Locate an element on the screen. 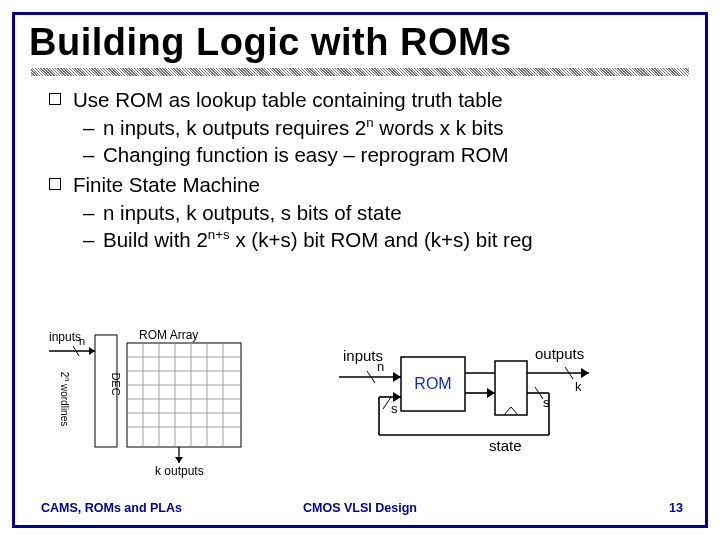 The width and height of the screenshot is (720, 540). fig2-rom: ROM is located at coordinates (432, 384).